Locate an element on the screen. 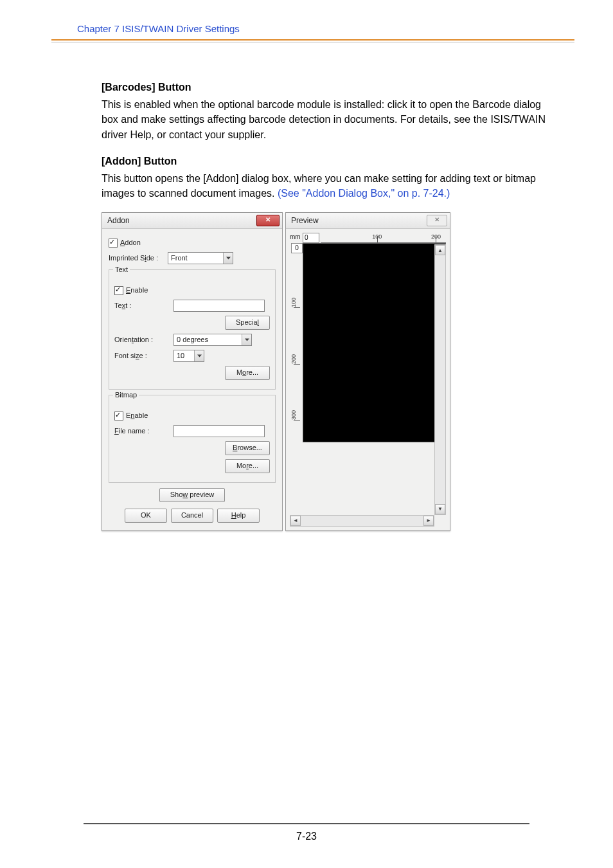 This screenshot has width=613, height=868. v-mark-100: 100 is located at coordinates (294, 302).